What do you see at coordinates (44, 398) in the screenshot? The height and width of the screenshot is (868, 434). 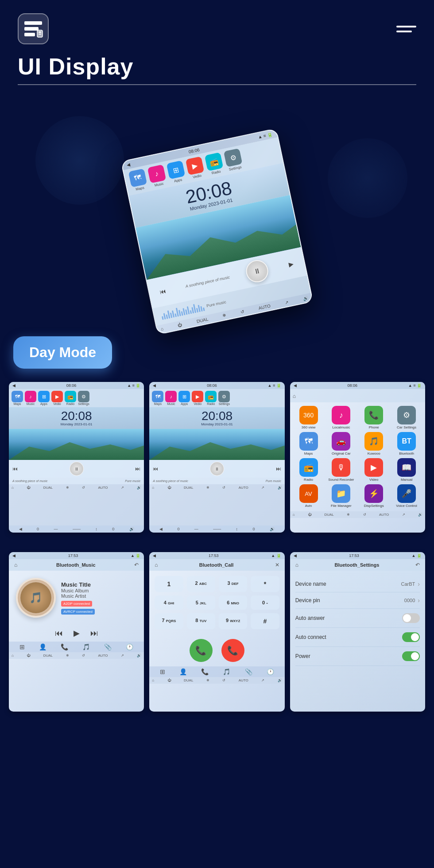 I see `mini-apps: ⊞ Apps` at bounding box center [44, 398].